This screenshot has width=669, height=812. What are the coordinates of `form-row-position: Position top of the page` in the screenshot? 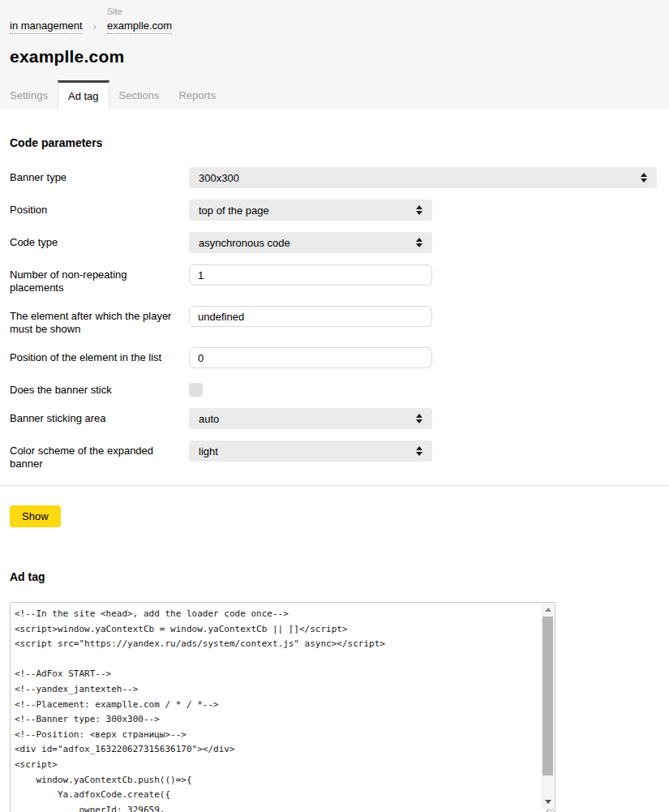 It's located at (334, 210).